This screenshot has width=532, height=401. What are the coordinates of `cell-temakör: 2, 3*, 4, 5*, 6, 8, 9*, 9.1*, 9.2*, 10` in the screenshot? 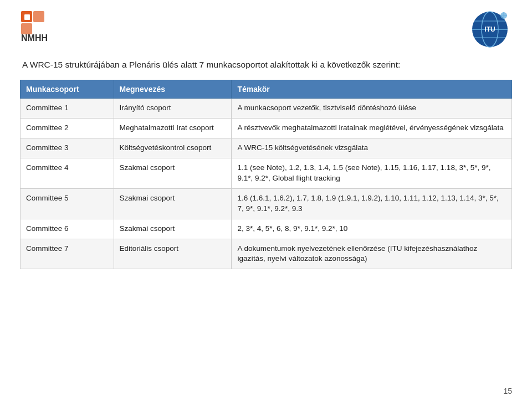 It's located at (372, 229).